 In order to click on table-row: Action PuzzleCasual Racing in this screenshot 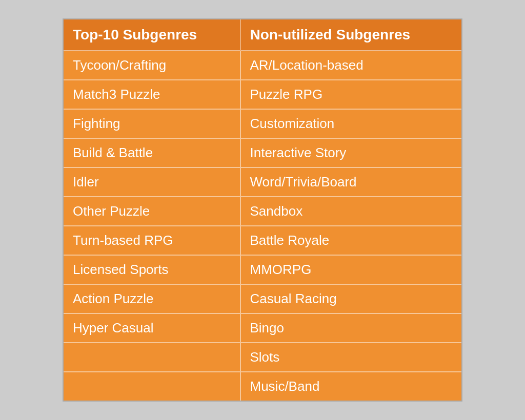, I will do `click(262, 299)`.